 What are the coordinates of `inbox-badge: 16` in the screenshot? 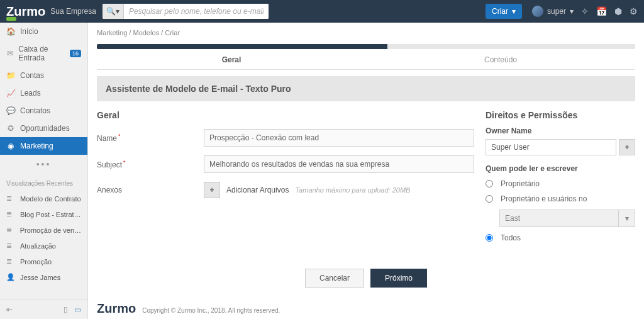 It's located at (75, 53).